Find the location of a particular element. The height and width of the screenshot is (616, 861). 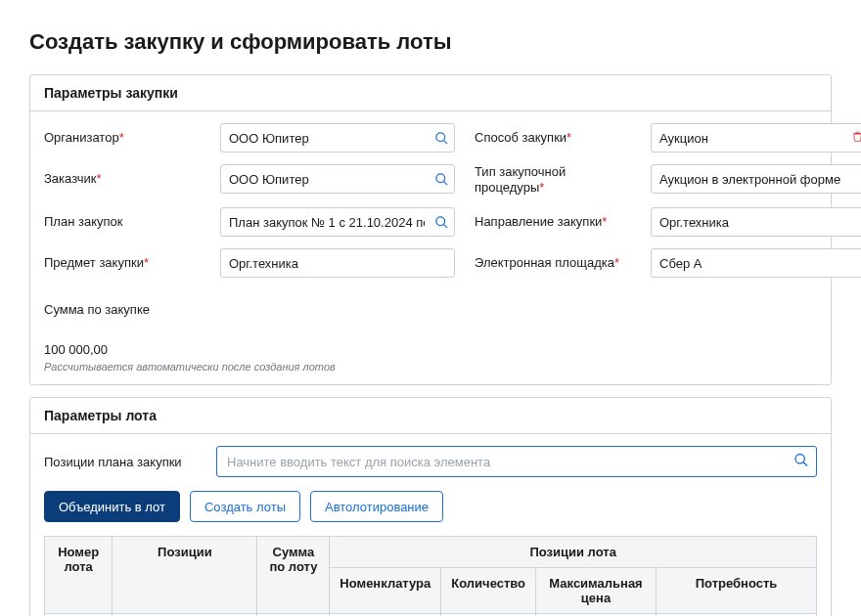

sum-label: Сумма по закупке is located at coordinates (122, 310).